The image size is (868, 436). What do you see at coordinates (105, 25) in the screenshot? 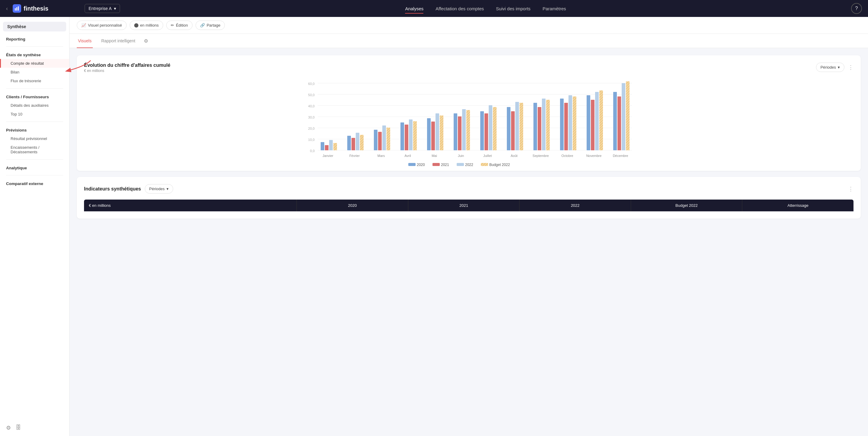
I see `visuel-label: Visuel personnalisé` at bounding box center [105, 25].